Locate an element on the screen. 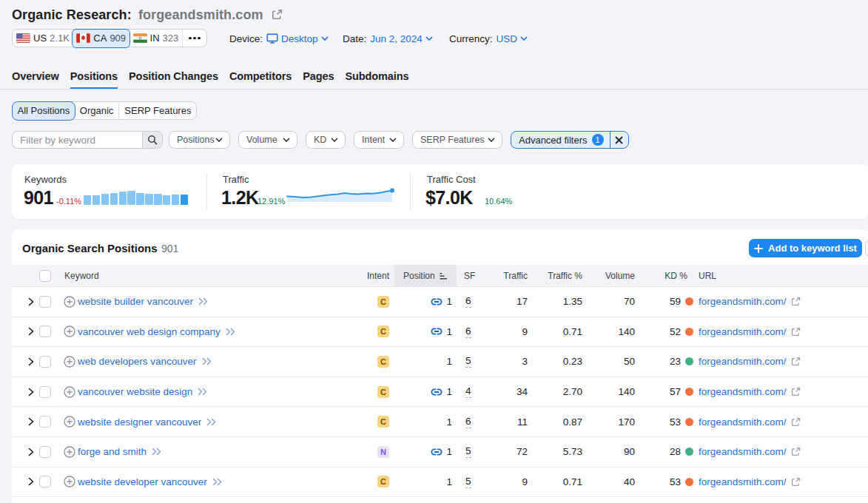 This screenshot has height=503, width=868. column-header-url: URL is located at coordinates (707, 275).